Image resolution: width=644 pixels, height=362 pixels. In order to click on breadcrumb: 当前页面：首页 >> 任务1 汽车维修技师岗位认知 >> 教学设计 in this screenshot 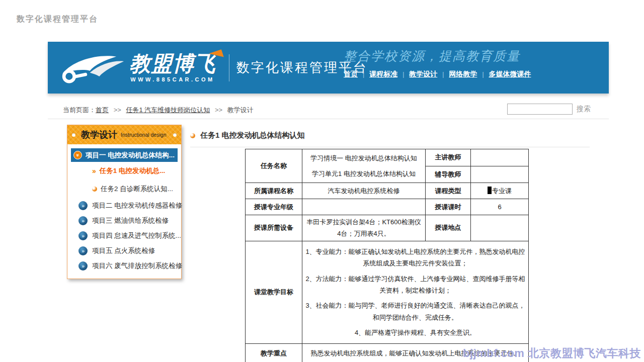, I will do `click(158, 110)`.